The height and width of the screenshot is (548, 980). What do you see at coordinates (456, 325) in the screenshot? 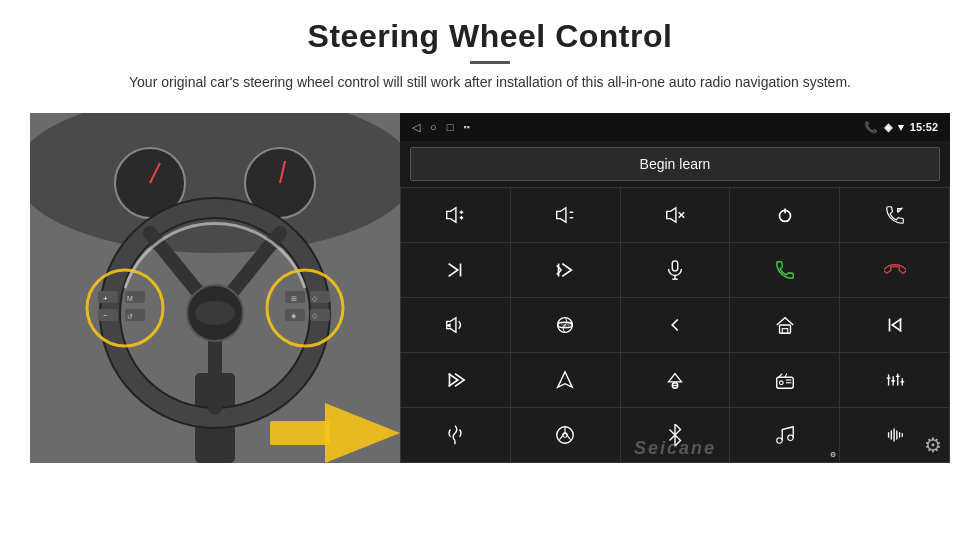
I see `speaker-button: ◀` at bounding box center [456, 325].